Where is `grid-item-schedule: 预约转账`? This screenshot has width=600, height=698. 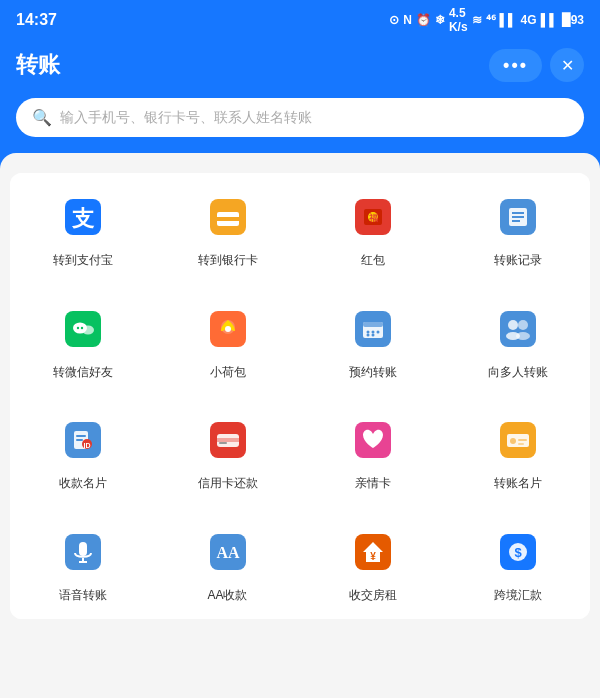 grid-item-schedule: 预约转账 is located at coordinates (372, 341).